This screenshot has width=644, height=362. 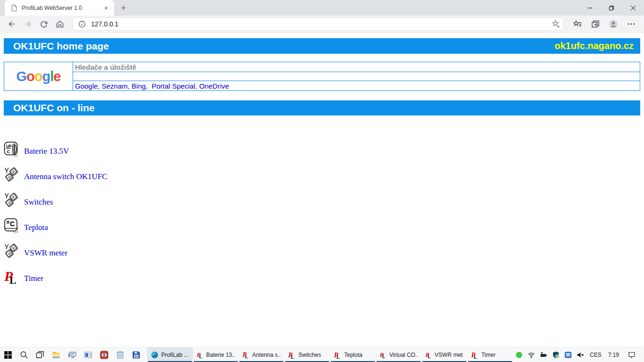 What do you see at coordinates (544, 355) in the screenshot?
I see `battery-icon` at bounding box center [544, 355].